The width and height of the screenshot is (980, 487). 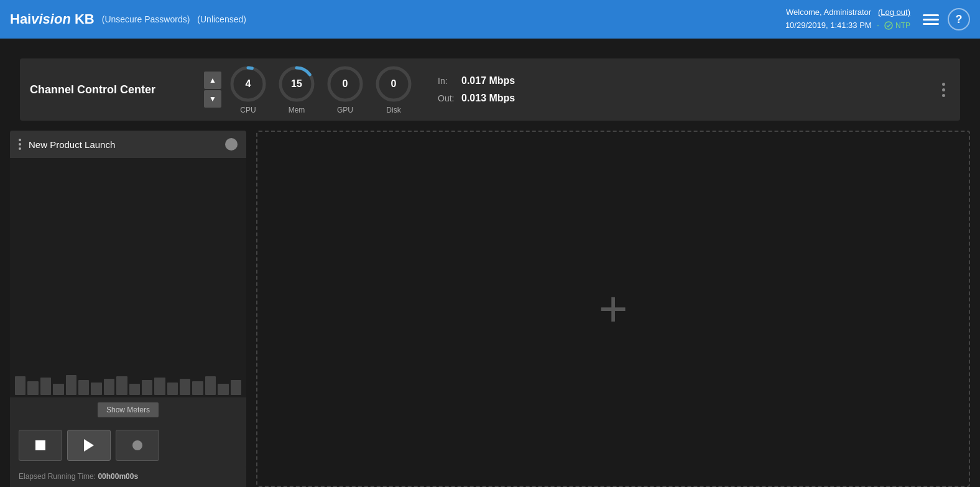 I want to click on bw-in-label: In:, so click(x=447, y=81).